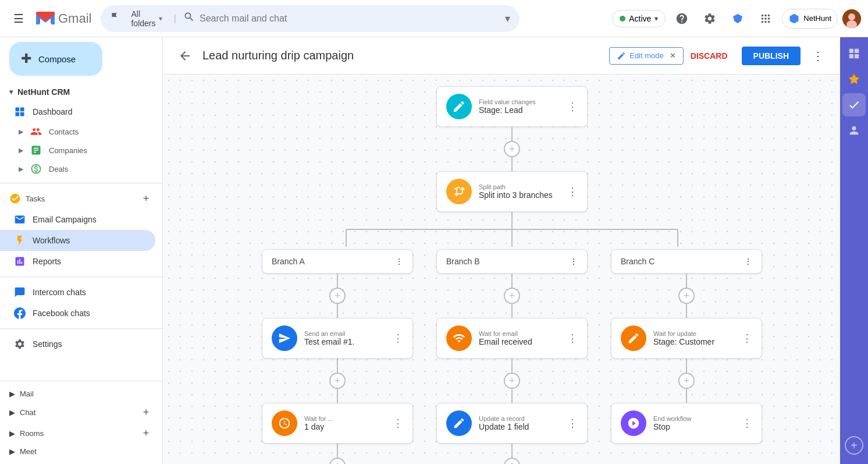 This screenshot has width=868, height=464. What do you see at coordinates (572, 423) in the screenshot?
I see `branch-b-node-2-more: ⋮` at bounding box center [572, 423].